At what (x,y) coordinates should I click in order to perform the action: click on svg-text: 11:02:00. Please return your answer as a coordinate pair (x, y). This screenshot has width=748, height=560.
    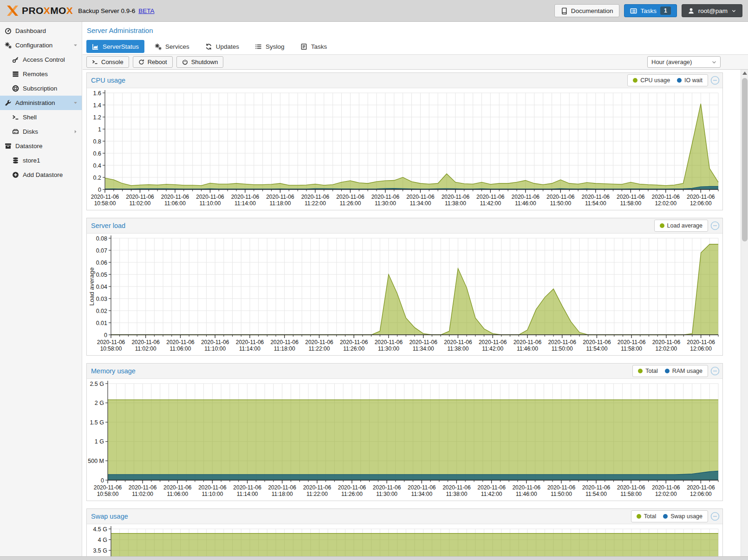
    Looking at the image, I should click on (146, 349).